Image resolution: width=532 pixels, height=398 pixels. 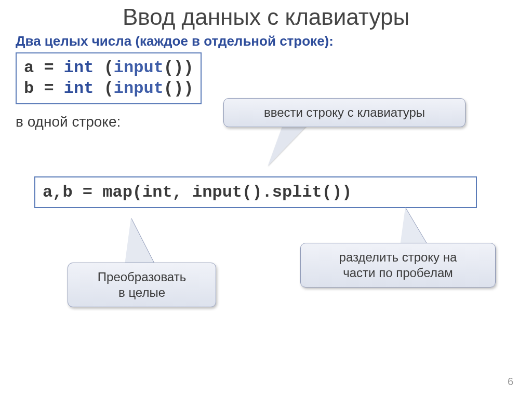 I want to click on code-line-2: b = int (input()), so click(x=109, y=89).